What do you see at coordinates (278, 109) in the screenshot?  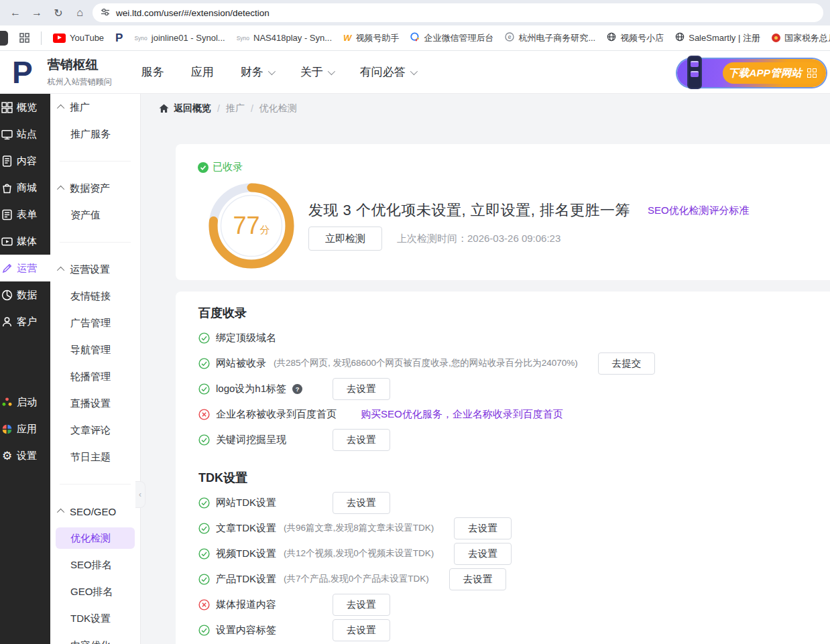 I see `breadcrumb-detection: 优化检测` at bounding box center [278, 109].